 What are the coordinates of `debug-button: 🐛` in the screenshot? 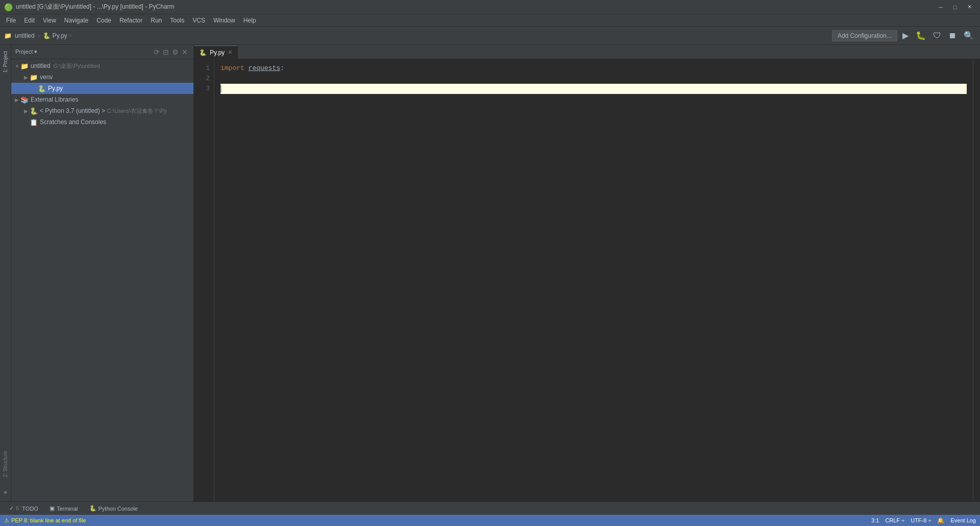 It's located at (921, 36).